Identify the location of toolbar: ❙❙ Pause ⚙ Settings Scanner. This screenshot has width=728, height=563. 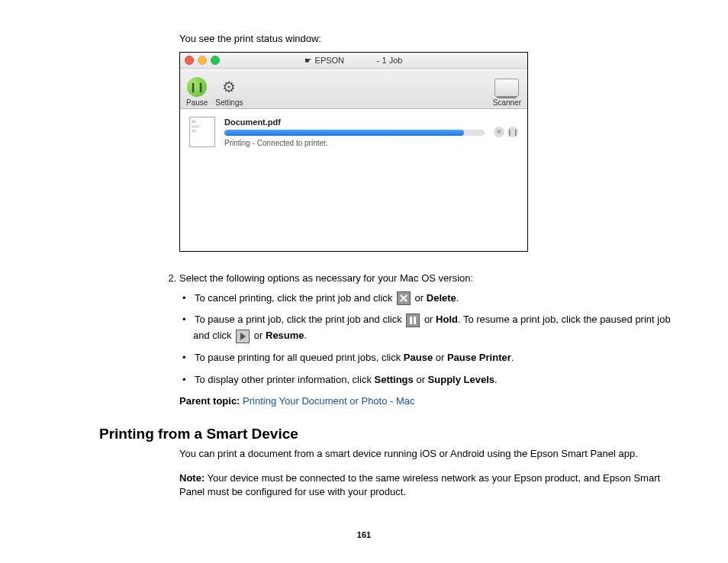
(354, 88).